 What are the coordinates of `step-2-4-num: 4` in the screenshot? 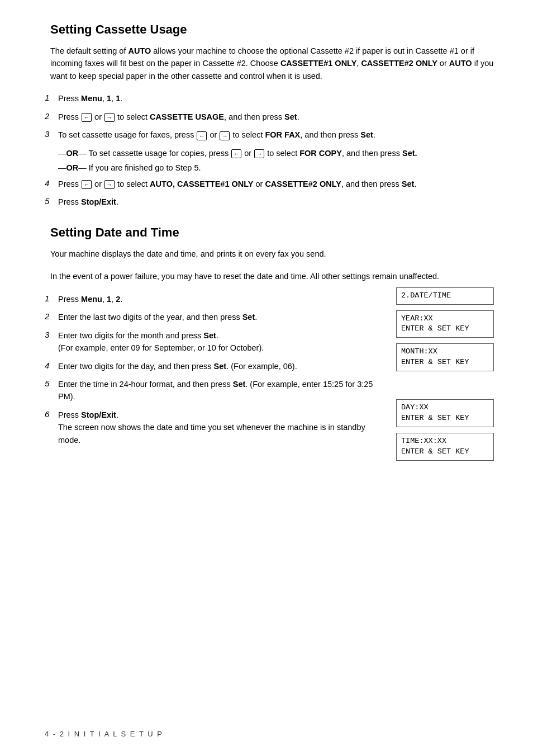 It's located at (51, 365).